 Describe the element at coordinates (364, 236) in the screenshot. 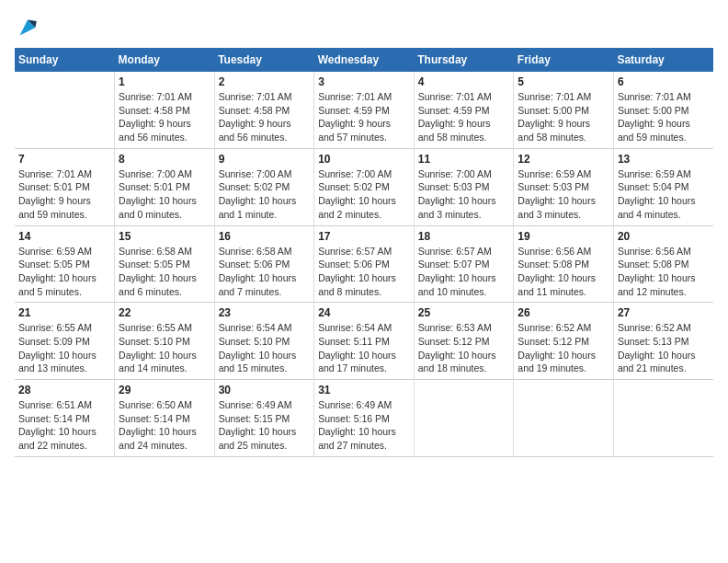

I see `day-number: 17` at that location.